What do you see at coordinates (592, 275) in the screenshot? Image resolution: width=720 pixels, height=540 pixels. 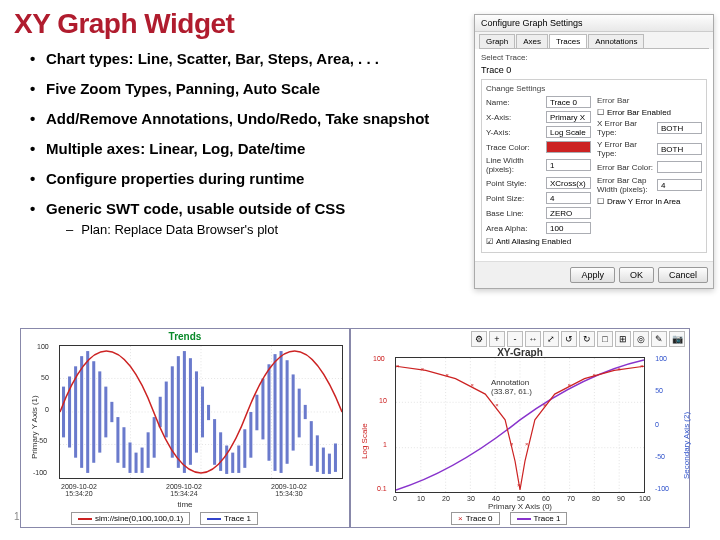 I see `apply-button: Apply` at bounding box center [592, 275].